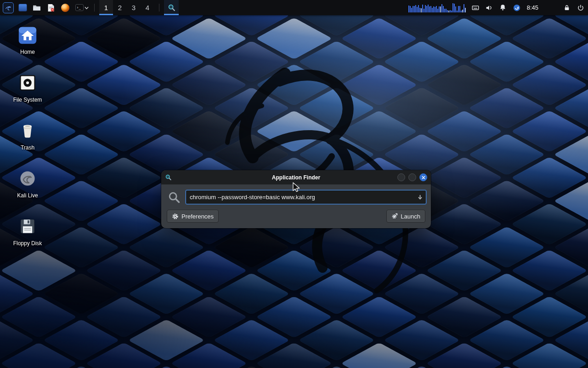  Describe the element at coordinates (517, 8) in the screenshot. I see `updates-icon` at that location.